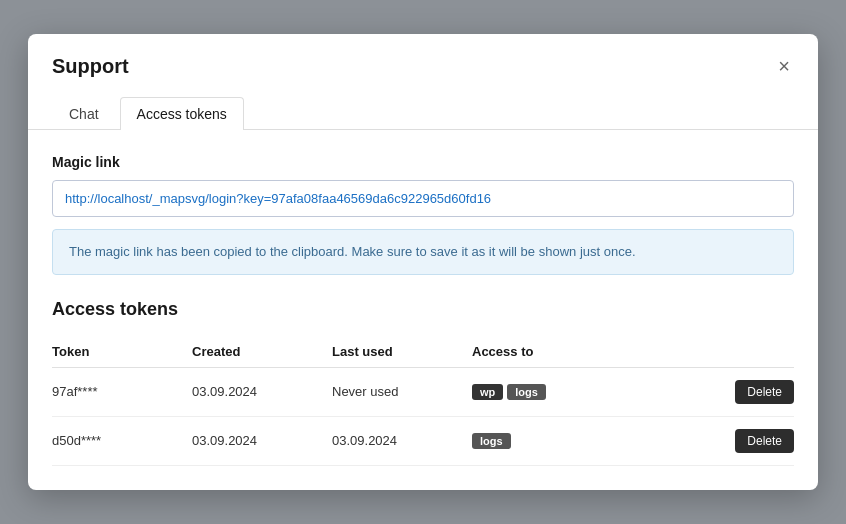  Describe the element at coordinates (84, 114) in the screenshot. I see `tab-chat: Chat` at that location.